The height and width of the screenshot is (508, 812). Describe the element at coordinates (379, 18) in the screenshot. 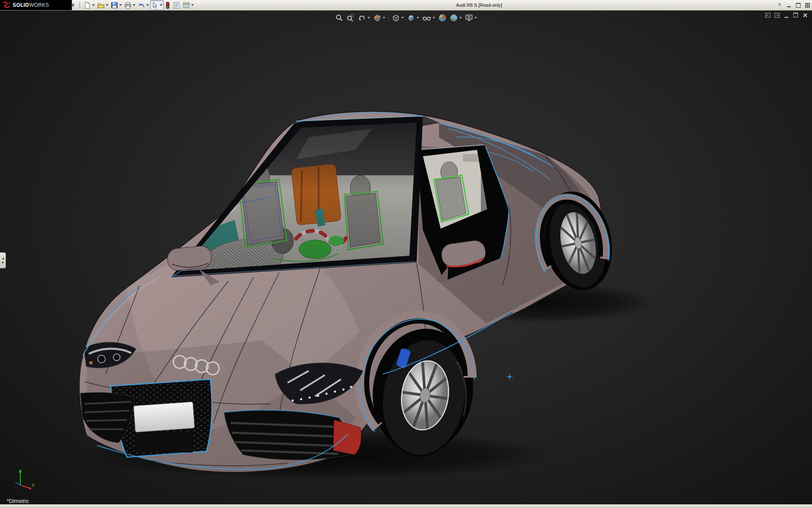

I see `section-view-button` at that location.